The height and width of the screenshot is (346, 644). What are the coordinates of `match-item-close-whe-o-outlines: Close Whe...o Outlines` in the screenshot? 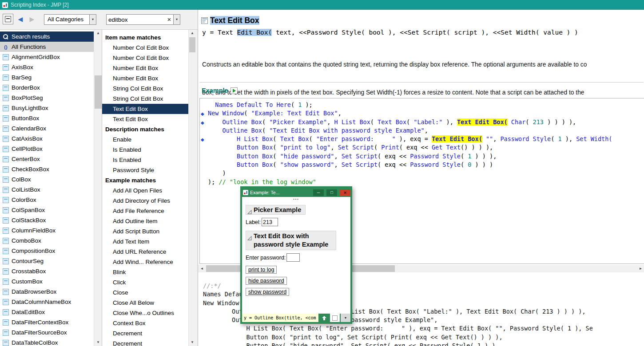 It's located at (145, 313).